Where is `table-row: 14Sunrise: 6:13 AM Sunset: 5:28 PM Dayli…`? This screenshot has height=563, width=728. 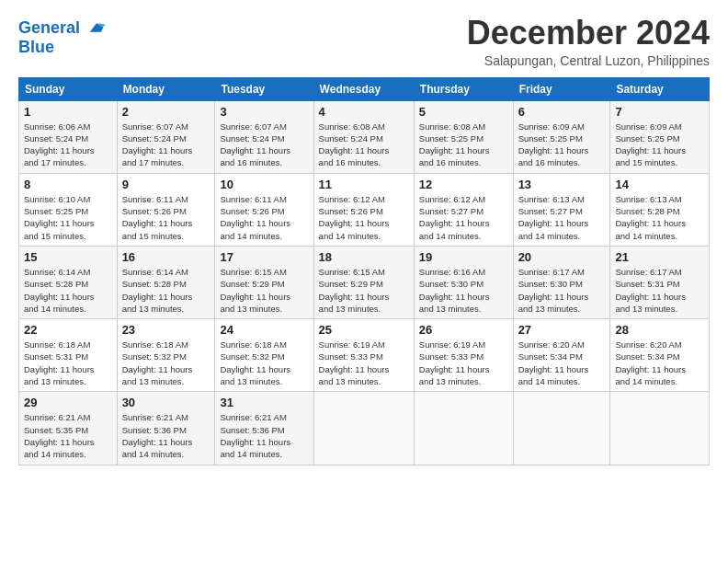
table-row: 14Sunrise: 6:13 AM Sunset: 5:28 PM Dayli… is located at coordinates (660, 210).